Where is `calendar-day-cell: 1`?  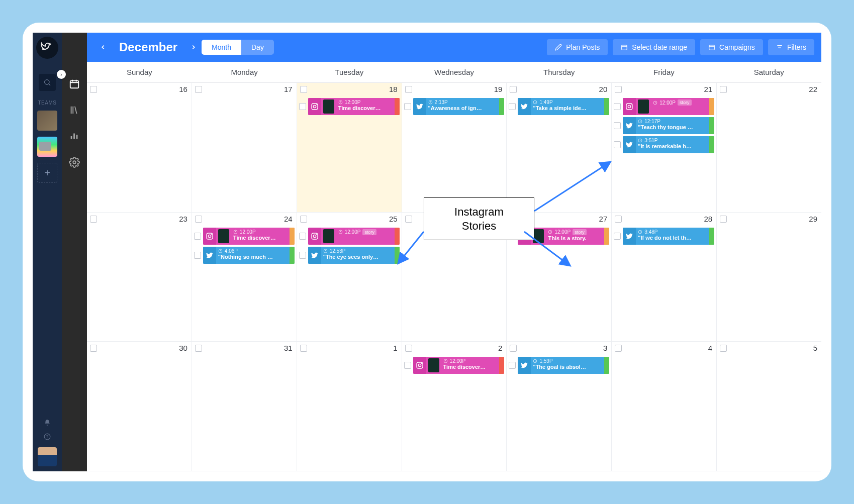 calendar-day-cell: 1 is located at coordinates (350, 407).